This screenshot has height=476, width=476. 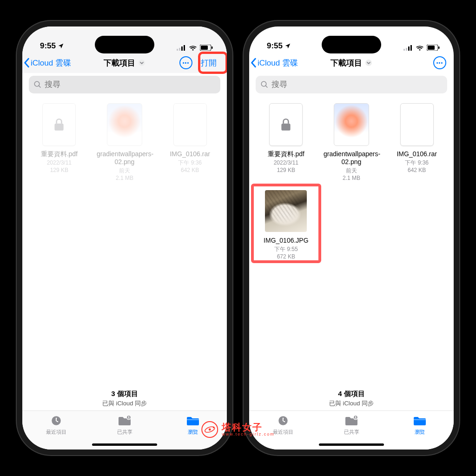 What do you see at coordinates (125, 432) in the screenshot?
I see `tab-label: 已共享` at bounding box center [125, 432].